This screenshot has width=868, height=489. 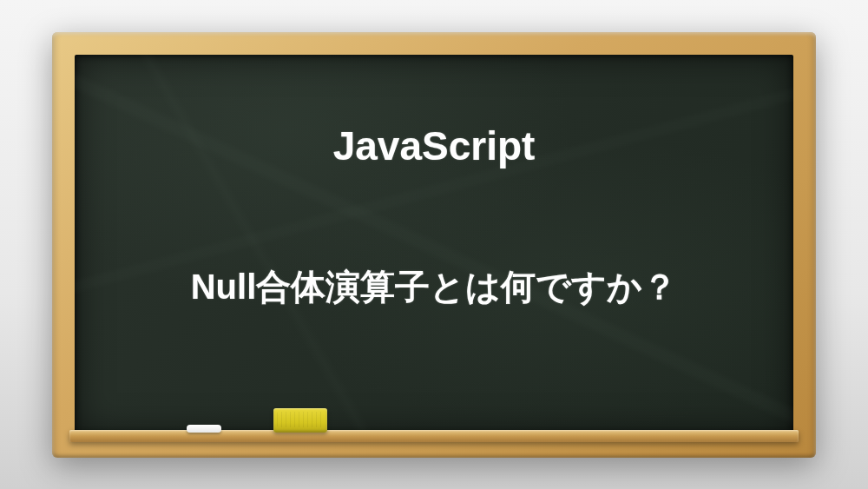 What do you see at coordinates (434, 436) in the screenshot?
I see `chalk-tray` at bounding box center [434, 436].